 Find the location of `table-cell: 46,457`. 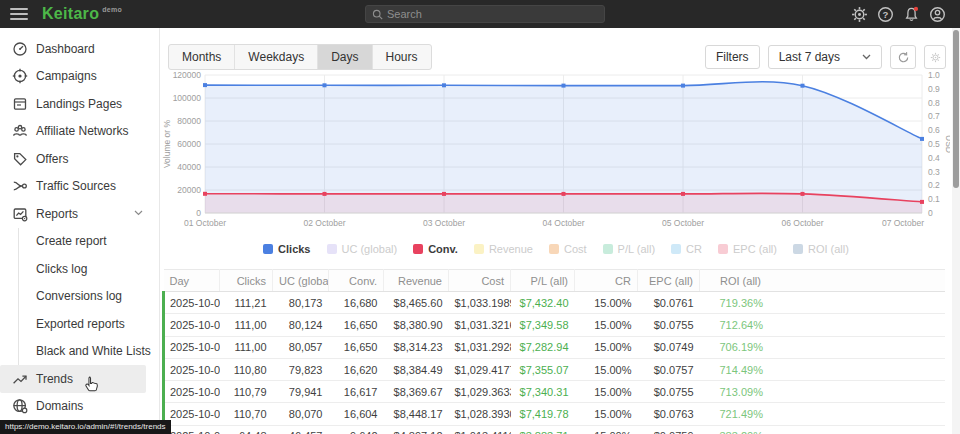

table-cell: 46,457 is located at coordinates (301, 430).